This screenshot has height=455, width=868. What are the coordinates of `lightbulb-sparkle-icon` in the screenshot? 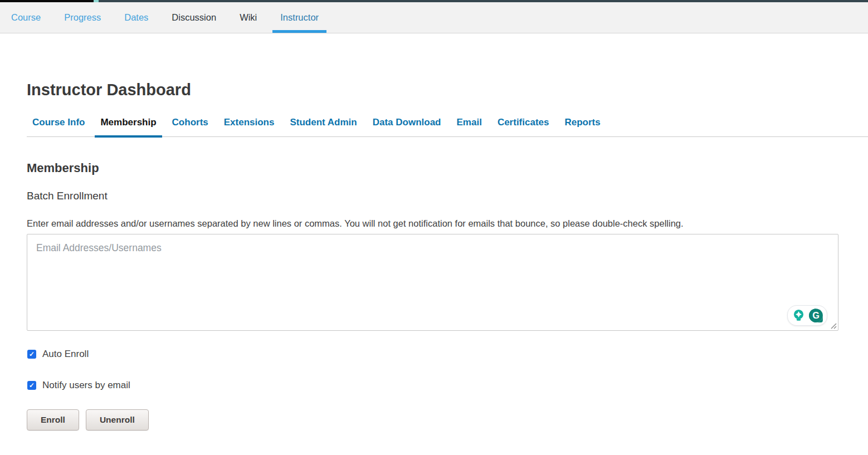 It's located at (799, 315).